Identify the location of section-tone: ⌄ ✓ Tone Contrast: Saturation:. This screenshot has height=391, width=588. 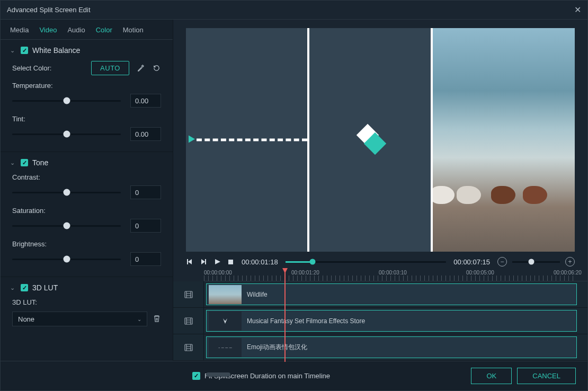
(87, 214).